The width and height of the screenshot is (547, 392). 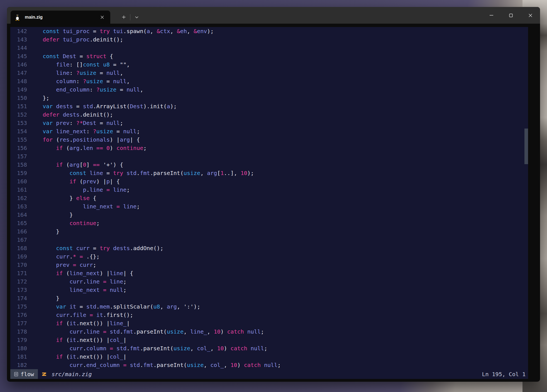 What do you see at coordinates (269, 365) in the screenshot?
I see `code-line: 182 curr.end_column = std.fmt.parseInt(u…` at bounding box center [269, 365].